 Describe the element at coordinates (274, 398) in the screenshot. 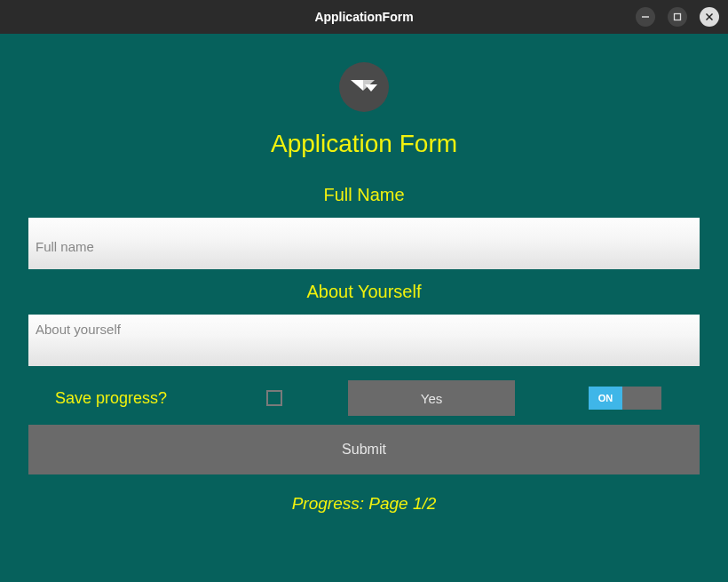

I see `save-progress-checkbox` at that location.